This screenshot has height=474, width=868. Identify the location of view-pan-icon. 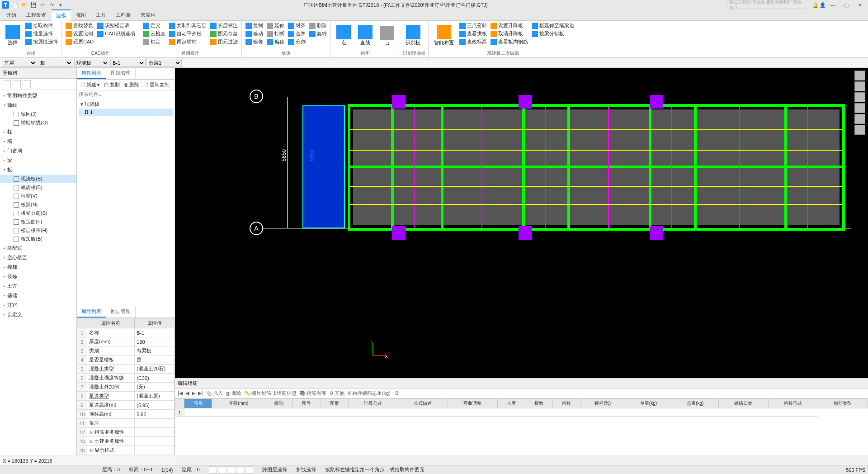
(860, 119).